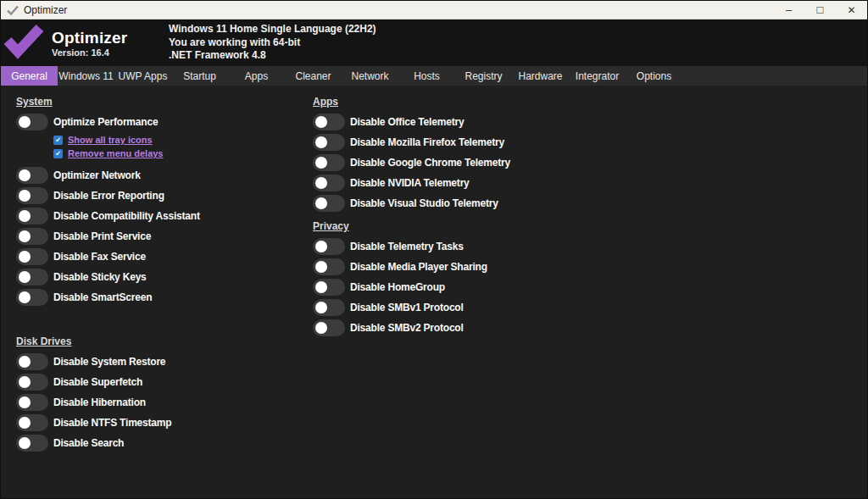 This screenshot has height=499, width=868. Describe the element at coordinates (821, 10) in the screenshot. I see `window-controls: – □ ✕` at that location.